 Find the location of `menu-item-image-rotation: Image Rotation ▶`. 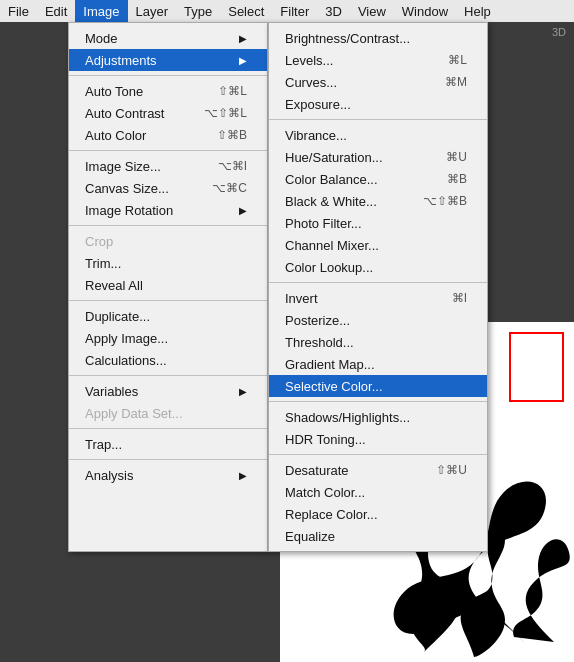

menu-item-image-rotation: Image Rotation ▶ is located at coordinates (168, 210).